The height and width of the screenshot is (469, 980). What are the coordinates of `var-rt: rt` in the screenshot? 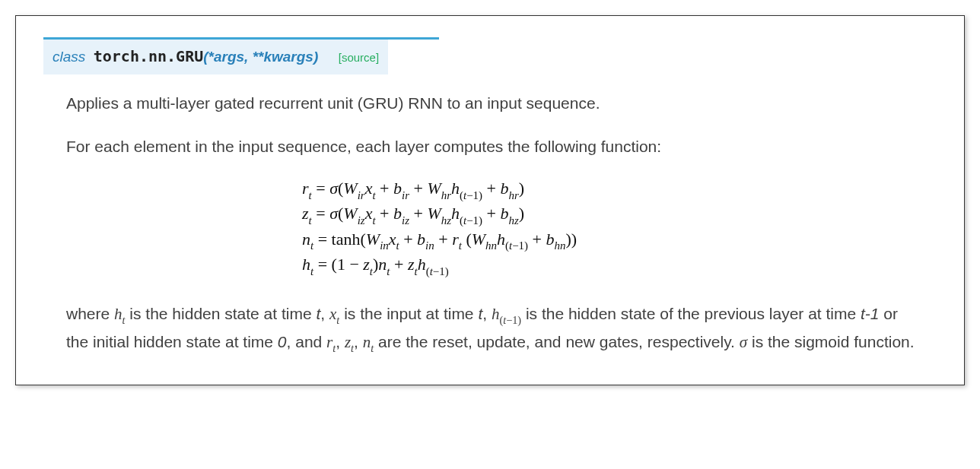 It's located at (331, 342).